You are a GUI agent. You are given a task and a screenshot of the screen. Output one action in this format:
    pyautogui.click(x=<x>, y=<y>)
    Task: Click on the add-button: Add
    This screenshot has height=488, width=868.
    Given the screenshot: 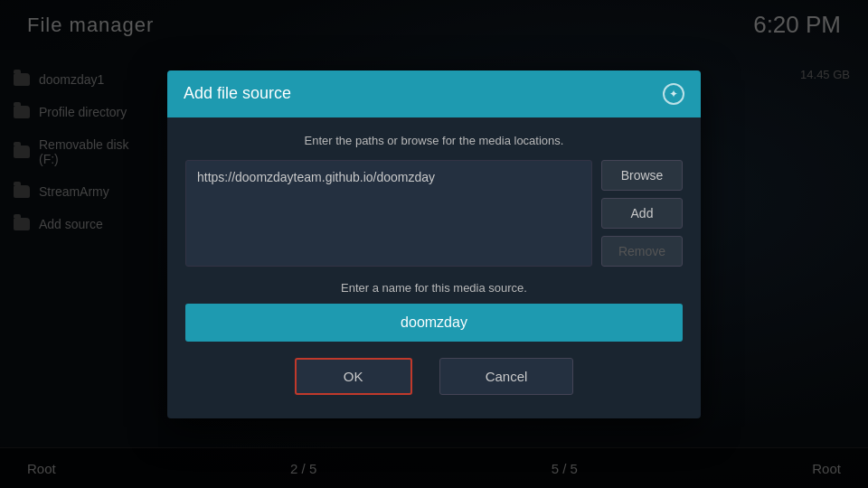 What is the action you would take?
    pyautogui.click(x=642, y=213)
    